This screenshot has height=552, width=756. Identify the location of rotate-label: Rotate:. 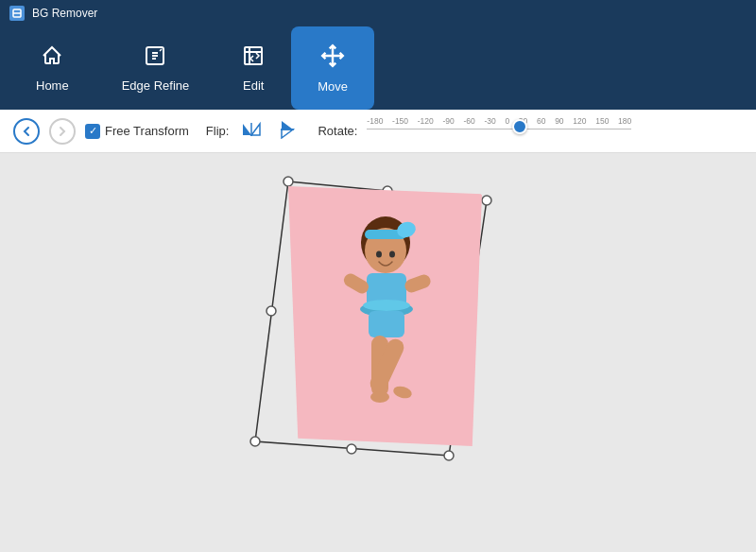
(337, 130).